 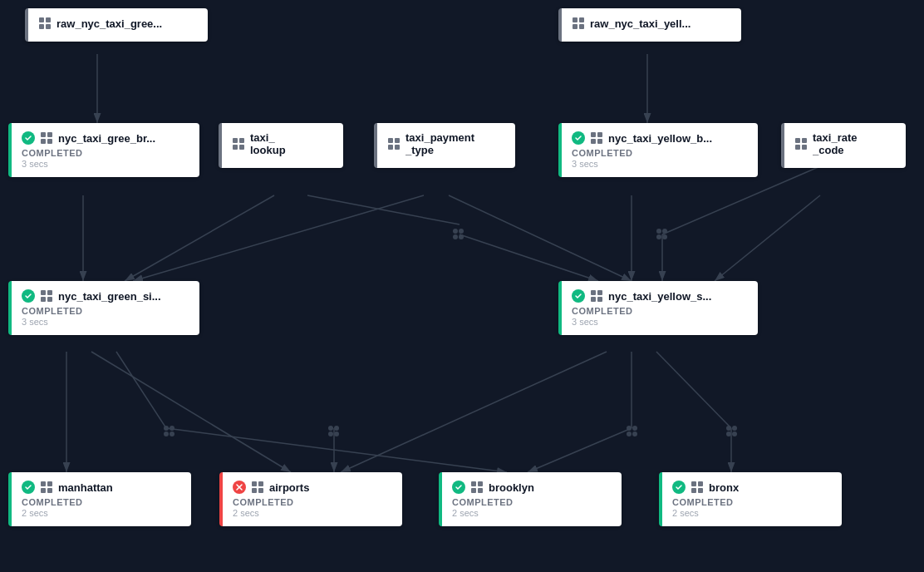 I want to click on node-taxi-lookup: taxi_lookup, so click(x=281, y=145).